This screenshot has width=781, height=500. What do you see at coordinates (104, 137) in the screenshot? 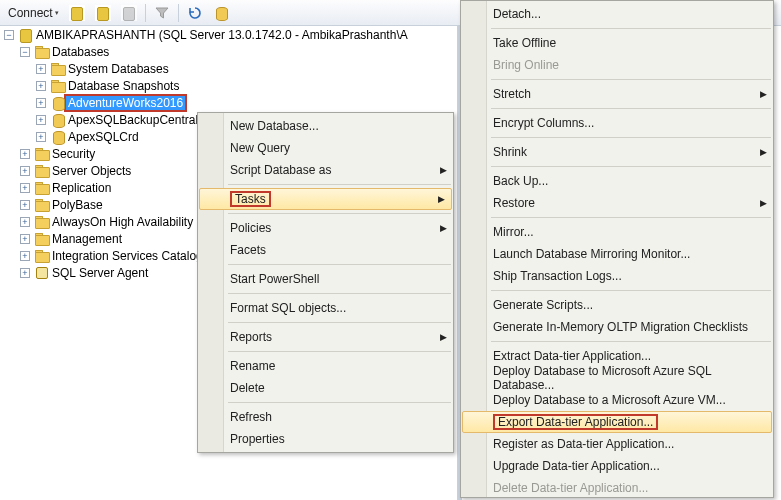
I see `tree-label: ApexSQLCrd` at bounding box center [104, 137].